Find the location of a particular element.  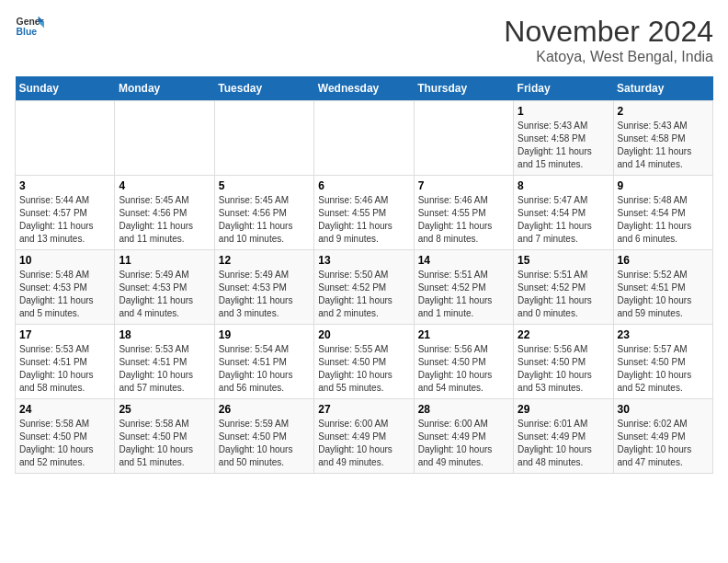

header-saturday: Saturday is located at coordinates (663, 88).